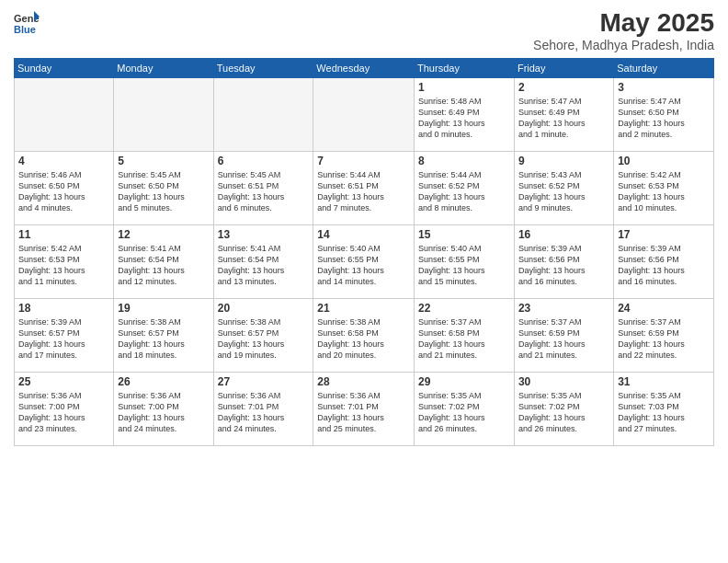 The image size is (728, 563). Describe the element at coordinates (364, 335) in the screenshot. I see `calendar-cell-3-3: 21Sunrise: 5:38 AM Sunset: 6:58 PM Dayli…` at that location.